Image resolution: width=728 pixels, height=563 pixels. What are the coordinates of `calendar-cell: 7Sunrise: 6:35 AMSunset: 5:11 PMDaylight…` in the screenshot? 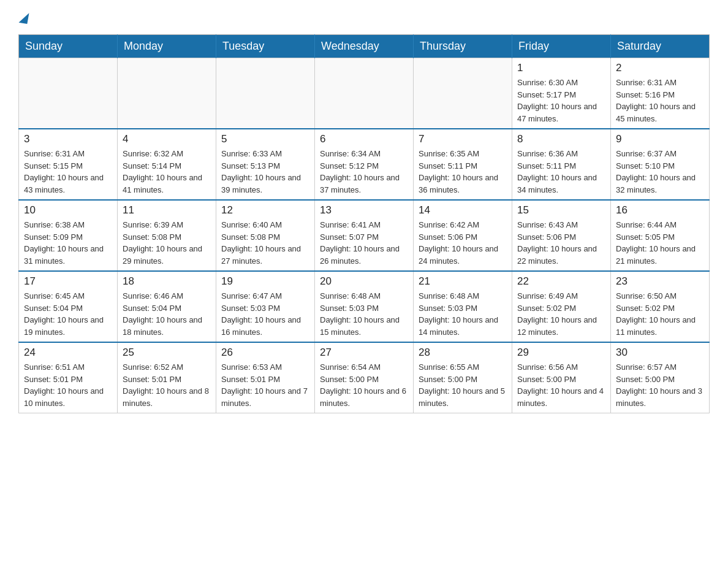 It's located at (463, 164).